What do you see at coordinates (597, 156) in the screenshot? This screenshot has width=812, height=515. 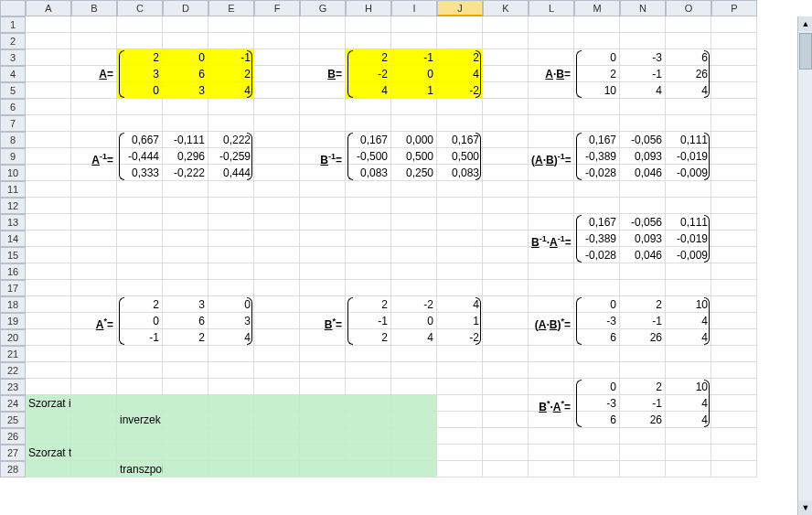 I see `mat-ABinv-r1-c0: -0,389` at bounding box center [597, 156].